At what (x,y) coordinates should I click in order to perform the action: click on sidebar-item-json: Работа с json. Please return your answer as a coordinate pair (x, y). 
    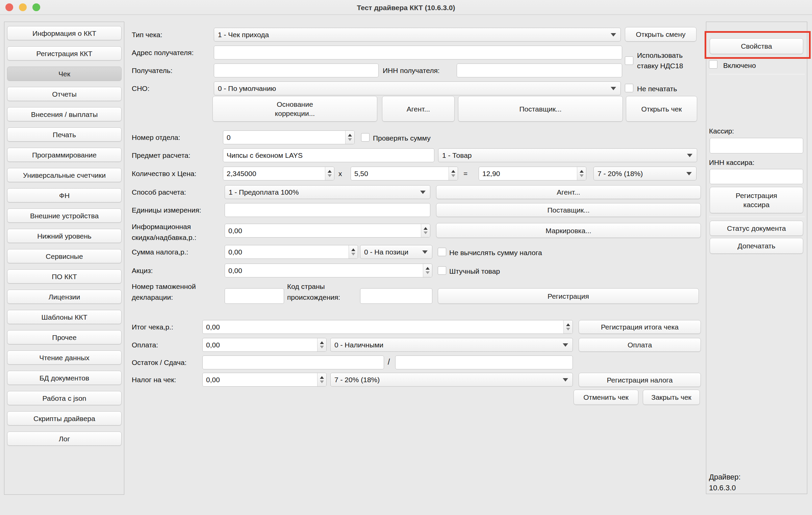
    Looking at the image, I should click on (64, 398).